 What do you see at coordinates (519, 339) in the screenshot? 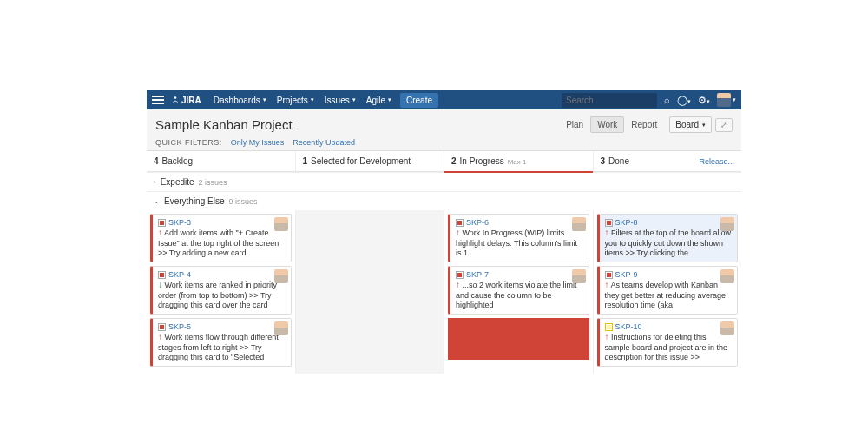
I see `wip-limit-overflow` at bounding box center [519, 339].